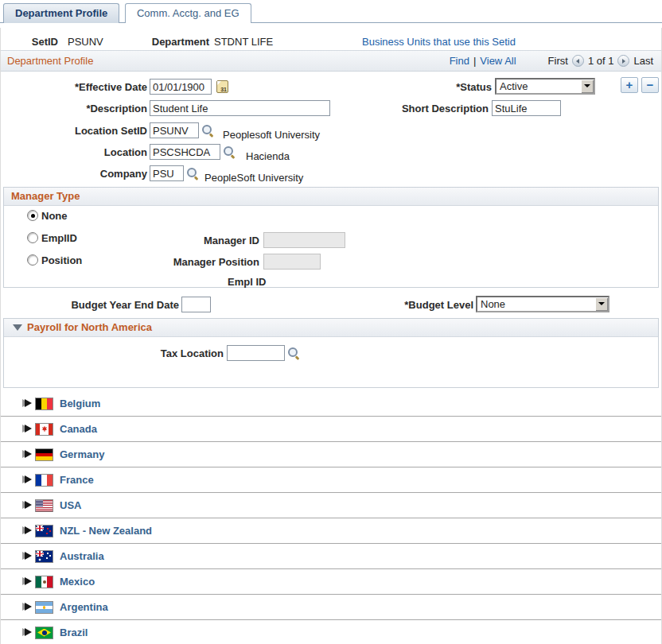  What do you see at coordinates (61, 13) in the screenshot?
I see `tab-department-profile: Department Profile` at bounding box center [61, 13].